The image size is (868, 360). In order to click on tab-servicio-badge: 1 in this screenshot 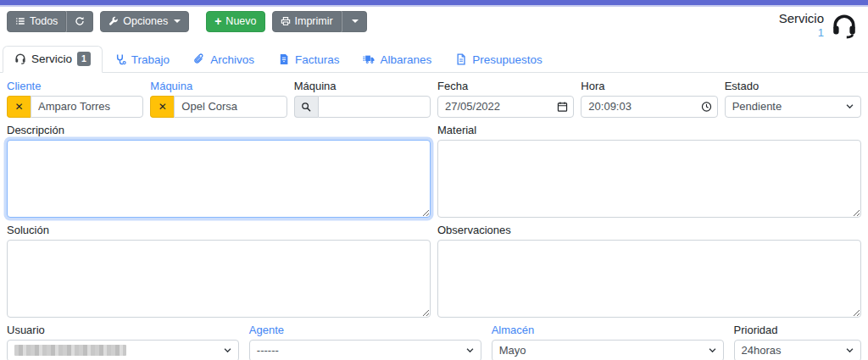, I will do `click(84, 59)`.